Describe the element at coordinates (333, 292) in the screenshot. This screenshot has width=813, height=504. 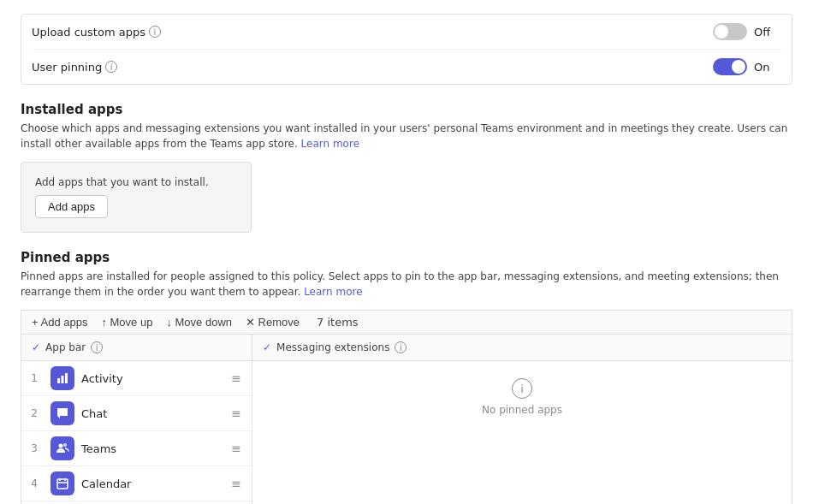
I see `pinned-apps-learn-more: Learn more` at that location.